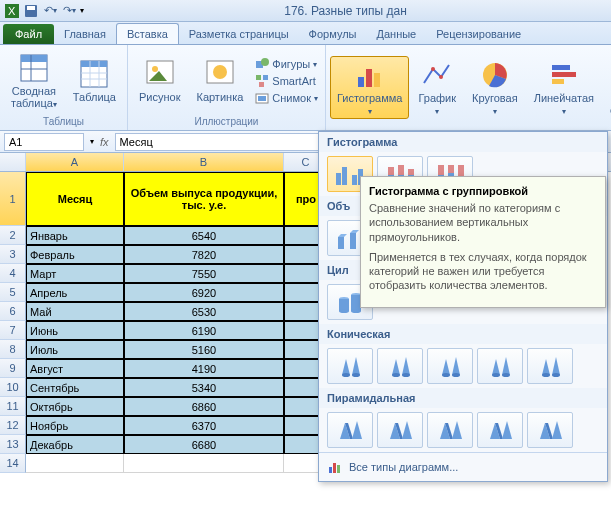 The height and width of the screenshot is (523, 611). What do you see at coordinates (31, 11) in the screenshot?
I see `save-icon` at bounding box center [31, 11].